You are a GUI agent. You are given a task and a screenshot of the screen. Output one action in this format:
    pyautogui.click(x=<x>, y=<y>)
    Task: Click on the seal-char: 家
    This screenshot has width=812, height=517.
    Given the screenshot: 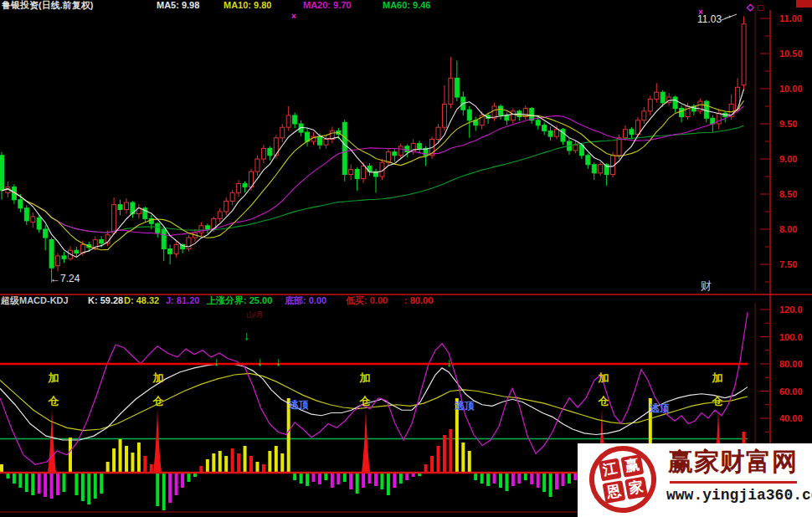 What is the action you would take?
    pyautogui.click(x=636, y=488)
    